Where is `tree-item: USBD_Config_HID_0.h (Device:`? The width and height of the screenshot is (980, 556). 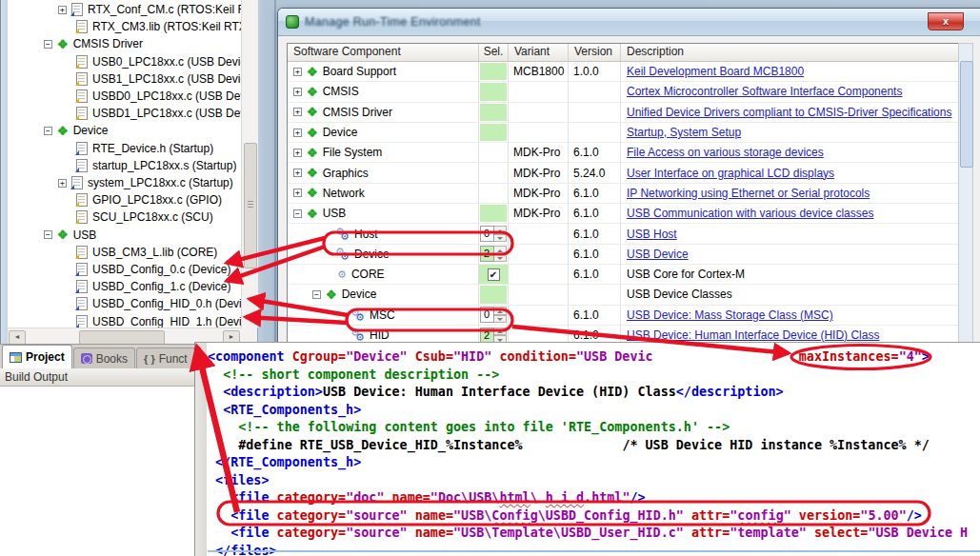
tree-item: USBD_Config_HID_0.h (Device: is located at coordinates (124, 304).